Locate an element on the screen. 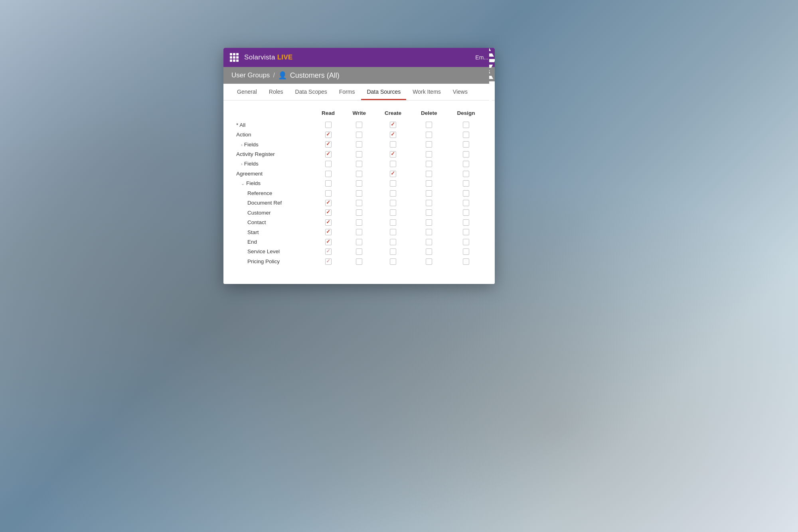 The width and height of the screenshot is (798, 532). cell-agreement-create is located at coordinates (393, 173).